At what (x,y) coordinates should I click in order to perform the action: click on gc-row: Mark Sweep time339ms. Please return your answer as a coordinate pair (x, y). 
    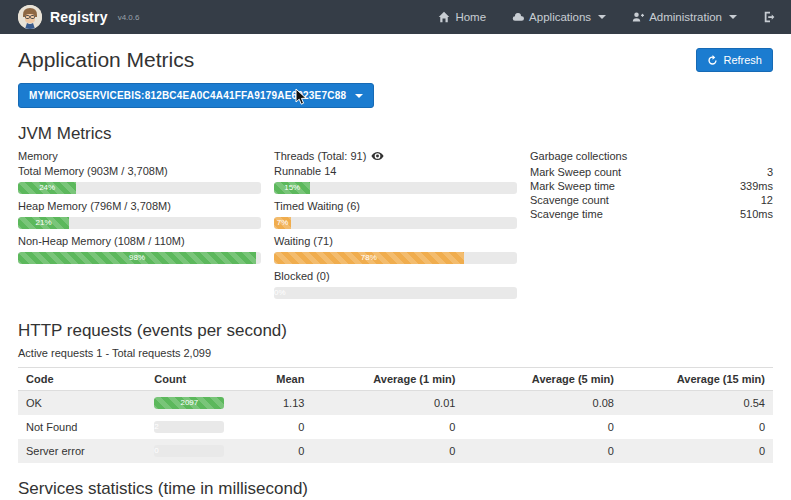
    Looking at the image, I should click on (652, 186).